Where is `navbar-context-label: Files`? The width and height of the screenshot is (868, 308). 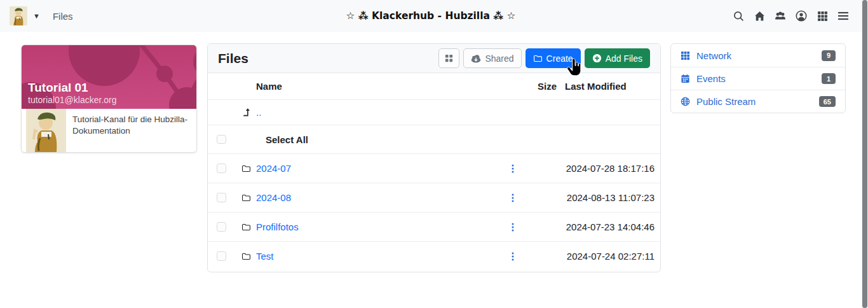 navbar-context-label: Files is located at coordinates (63, 17).